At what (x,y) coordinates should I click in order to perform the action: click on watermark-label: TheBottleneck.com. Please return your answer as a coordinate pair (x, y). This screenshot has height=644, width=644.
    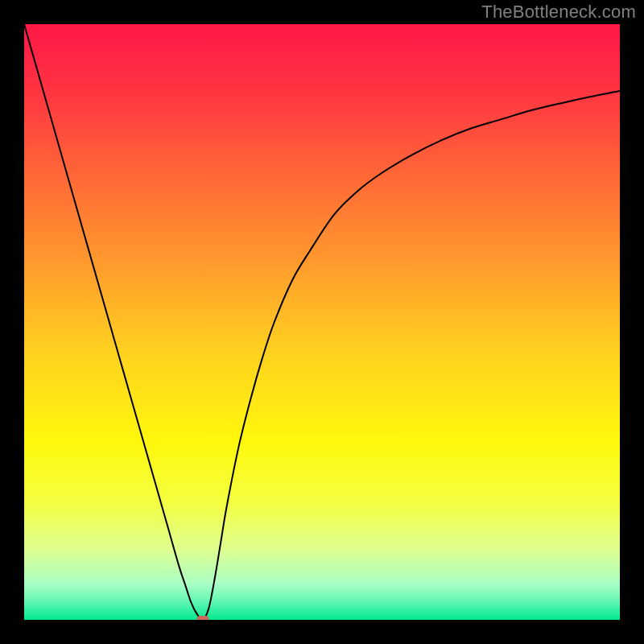
    Looking at the image, I should click on (559, 12).